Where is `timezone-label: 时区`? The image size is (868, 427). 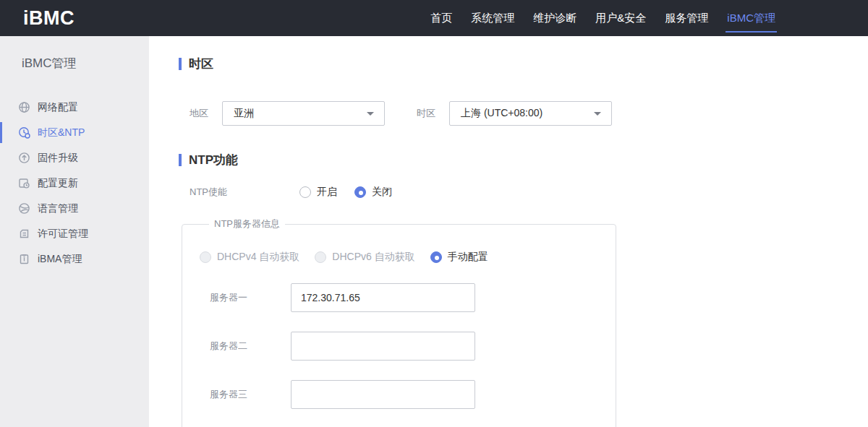
timezone-label: 时区 is located at coordinates (433, 113).